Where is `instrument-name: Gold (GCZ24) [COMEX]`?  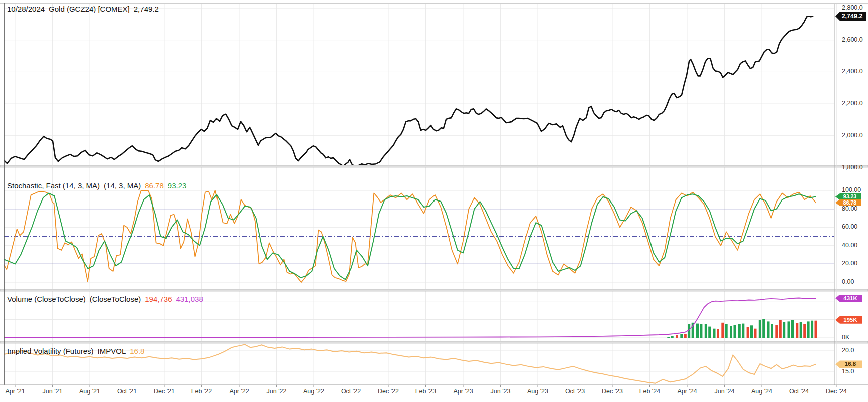
instrument-name: Gold (GCZ24) [COMEX] is located at coordinates (89, 9).